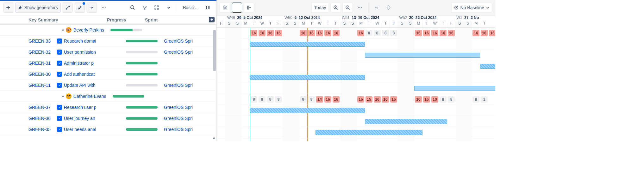  Describe the element at coordinates (348, 8) in the screenshot. I see `zoom-out-button` at that location.